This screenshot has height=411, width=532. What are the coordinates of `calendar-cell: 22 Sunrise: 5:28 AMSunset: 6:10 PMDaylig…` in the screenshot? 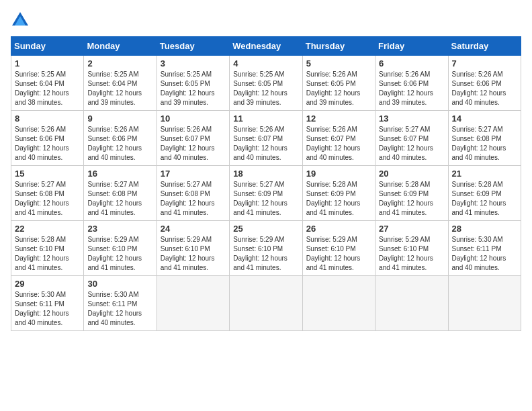 It's located at (48, 248).